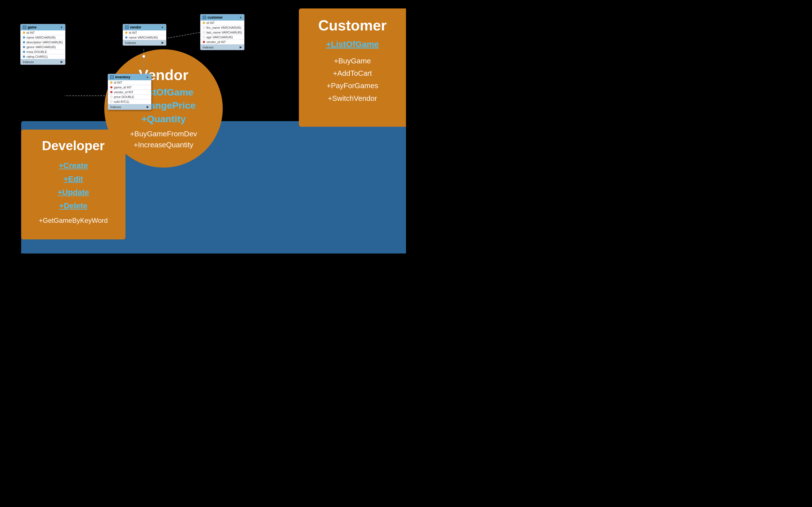 The width and height of the screenshot is (812, 507). I want to click on developer-title: Developer, so click(73, 146).